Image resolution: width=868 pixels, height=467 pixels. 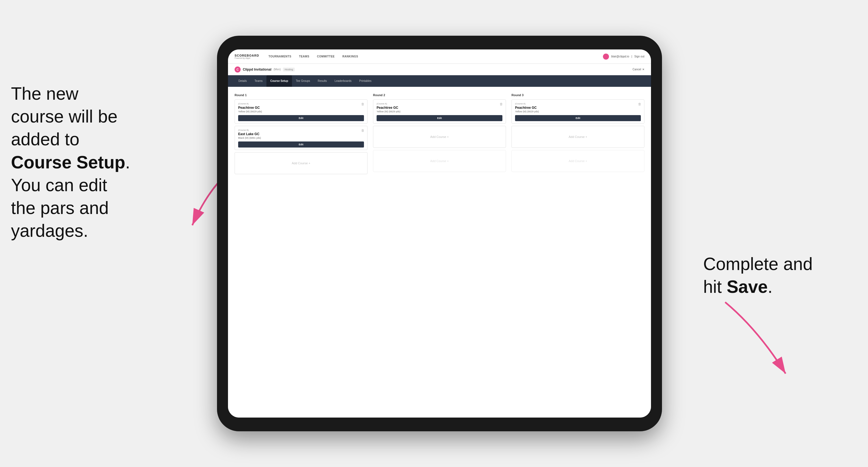 What do you see at coordinates (365, 81) in the screenshot?
I see `tab-printables: Printables` at bounding box center [365, 81].